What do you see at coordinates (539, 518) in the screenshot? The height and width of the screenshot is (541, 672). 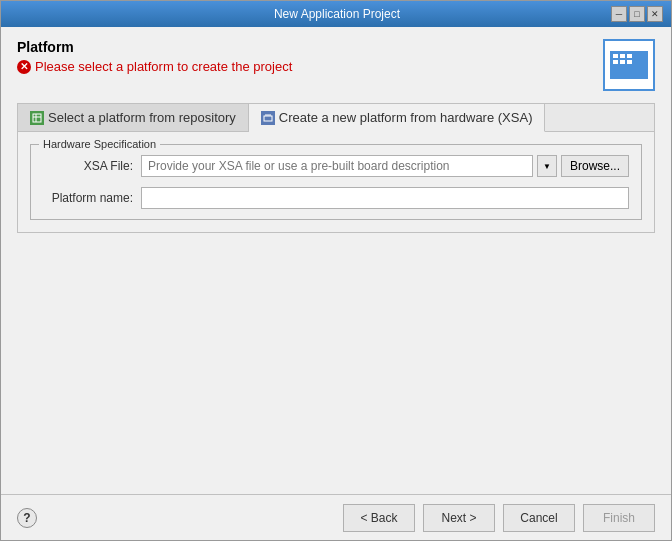 I see `cancel-button: Cancel` at bounding box center [539, 518].